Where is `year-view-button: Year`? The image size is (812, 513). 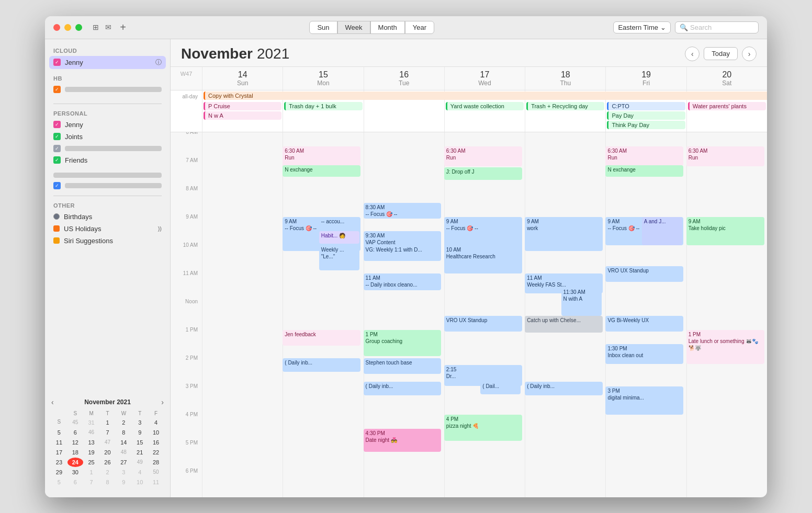 year-view-button: Year is located at coordinates (420, 27).